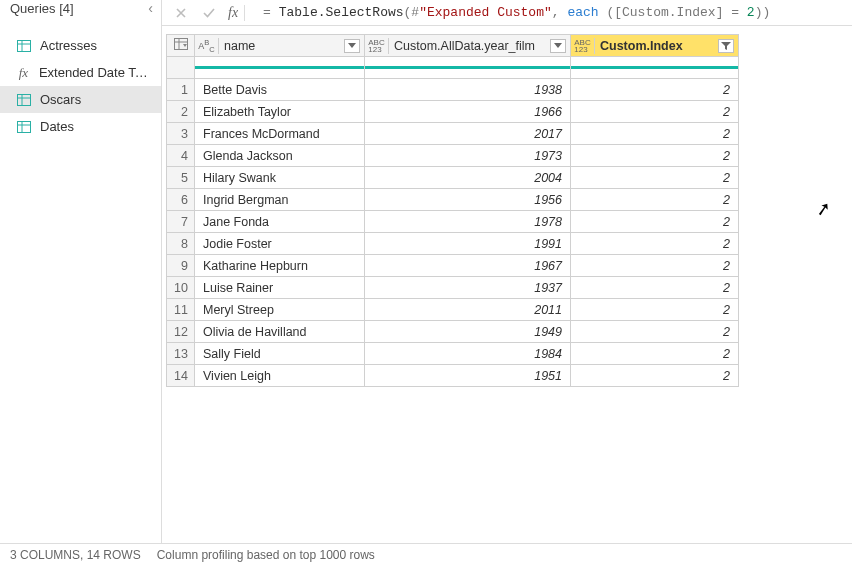 The image size is (852, 565). I want to click on column-filter-index, so click(726, 46).